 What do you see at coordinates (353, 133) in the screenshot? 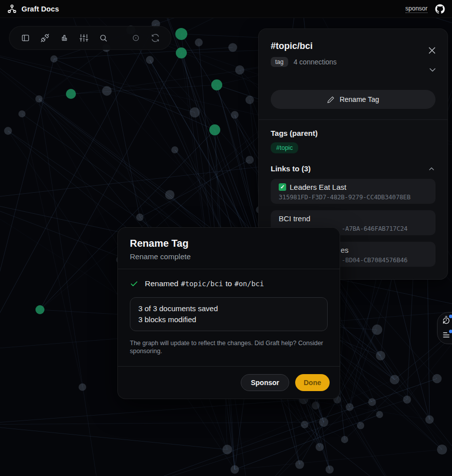
I see `tags-parent-heading: Tags (parent)` at bounding box center [353, 133].